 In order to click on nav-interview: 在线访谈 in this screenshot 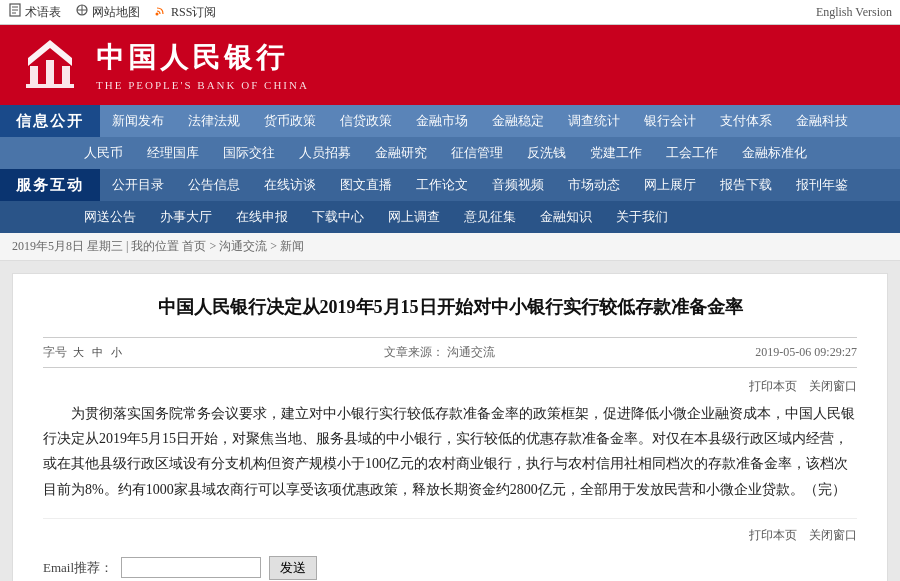, I will do `click(290, 185)`.